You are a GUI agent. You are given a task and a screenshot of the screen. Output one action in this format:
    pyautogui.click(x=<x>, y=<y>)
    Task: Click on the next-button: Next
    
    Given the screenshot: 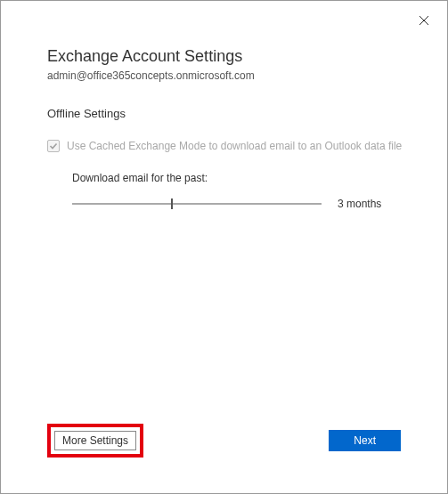 What is the action you would take?
    pyautogui.click(x=365, y=441)
    